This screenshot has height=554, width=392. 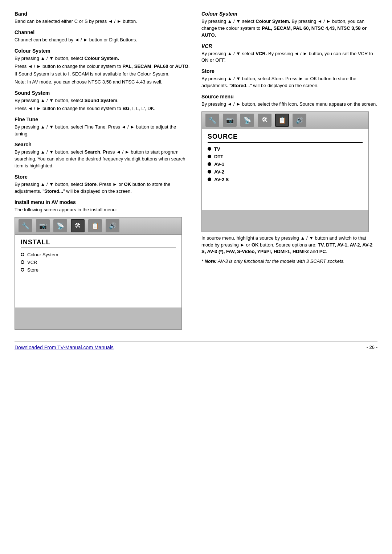 I want to click on colour-system-right-line1: By pressing ▲ / ▼ select Colour System. …, so click(x=290, y=28).